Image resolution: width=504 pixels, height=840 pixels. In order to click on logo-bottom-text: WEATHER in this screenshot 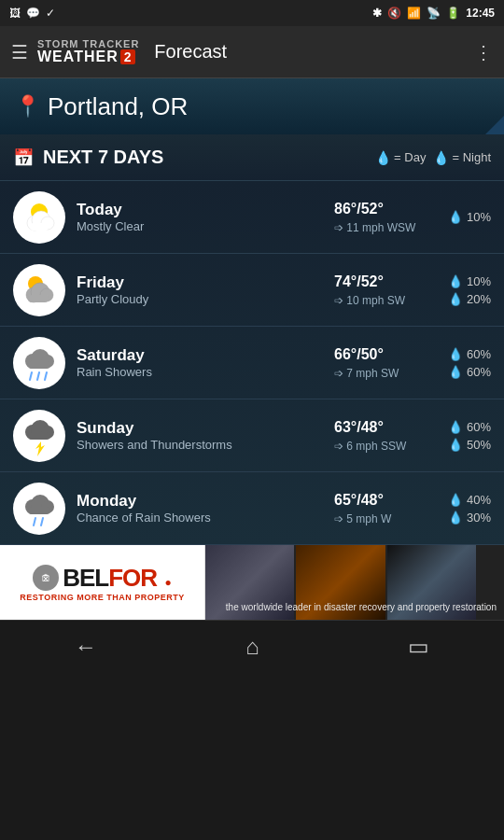, I will do `click(78, 57)`.